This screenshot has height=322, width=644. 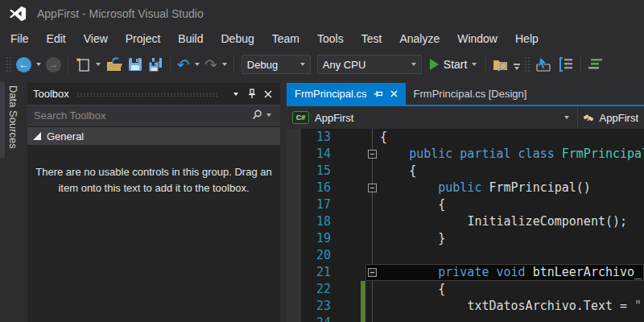 I want to click on code-line-body: txtDatosArchivo.Text = ", so click(x=505, y=306).